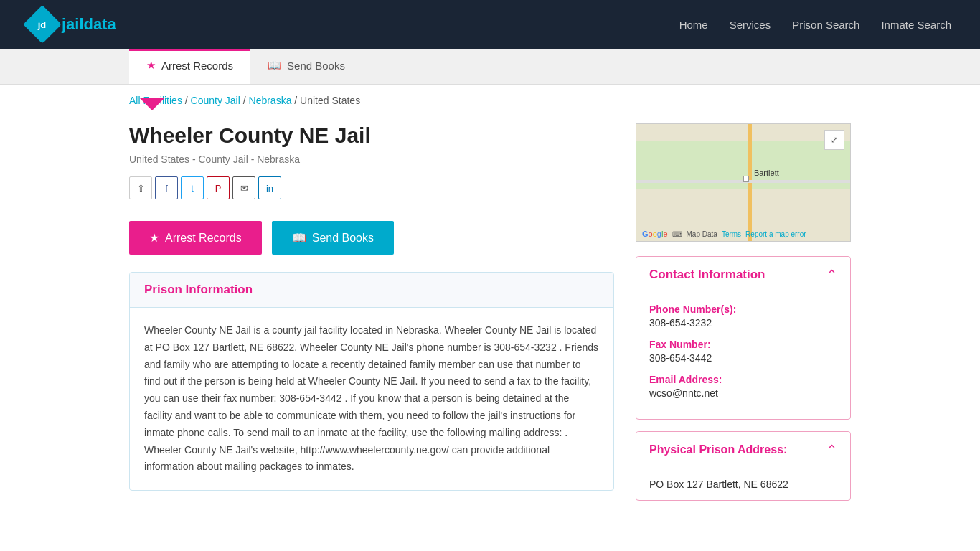 Image resolution: width=980 pixels, height=551 pixels. Describe the element at coordinates (154, 238) in the screenshot. I see `star-icon-btn: ★` at that location.